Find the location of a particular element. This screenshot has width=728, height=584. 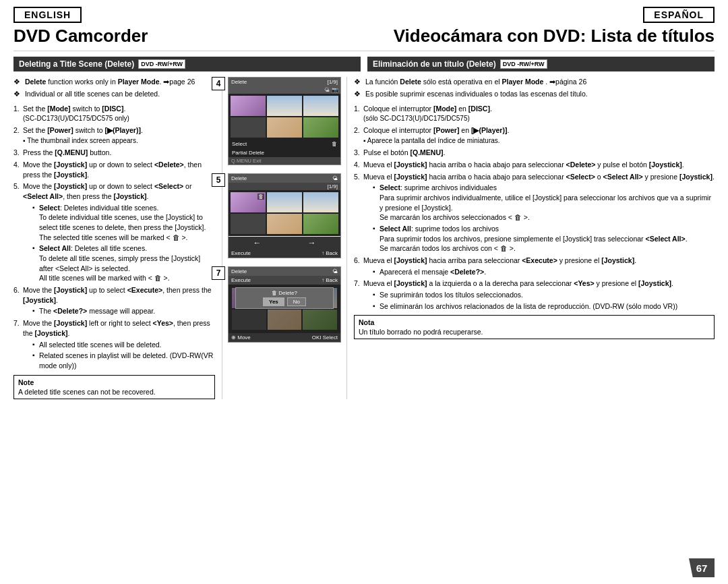

screen-7-navbar: ⊕ Move OKI Select is located at coordinates (284, 337).